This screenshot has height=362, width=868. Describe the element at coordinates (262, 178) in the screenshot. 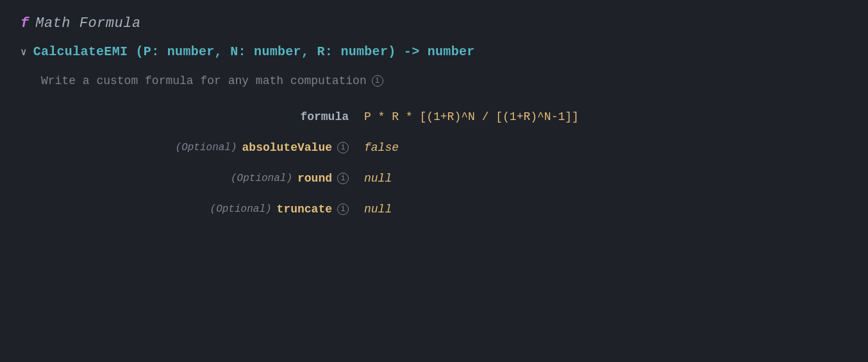

I see `round-optional-tag: (Optional)` at that location.